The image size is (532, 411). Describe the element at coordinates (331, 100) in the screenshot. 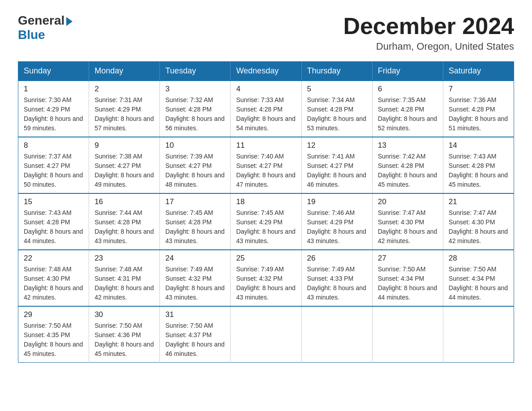

I see `sunrise-label: Sunrise: 7:34 AM` at that location.